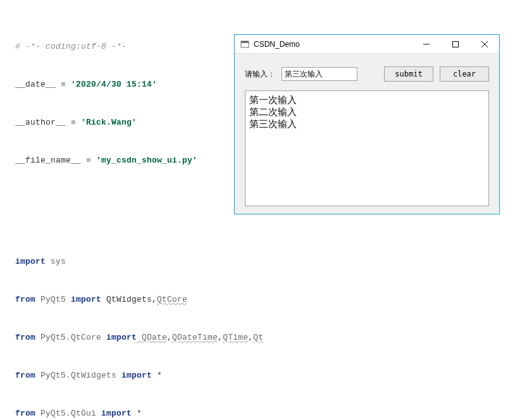 The image size is (515, 420). What do you see at coordinates (367, 148) in the screenshot?
I see `output-textarea: 第一次输入 第二次输入 第三次输入` at bounding box center [367, 148].